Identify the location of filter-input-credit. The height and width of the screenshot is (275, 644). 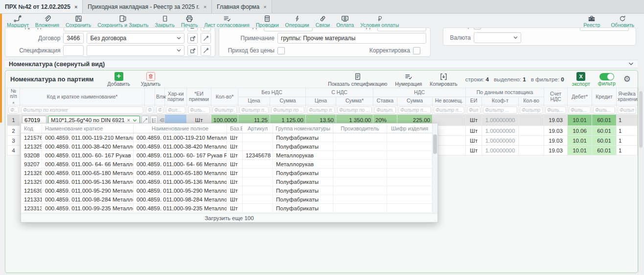
(604, 110).